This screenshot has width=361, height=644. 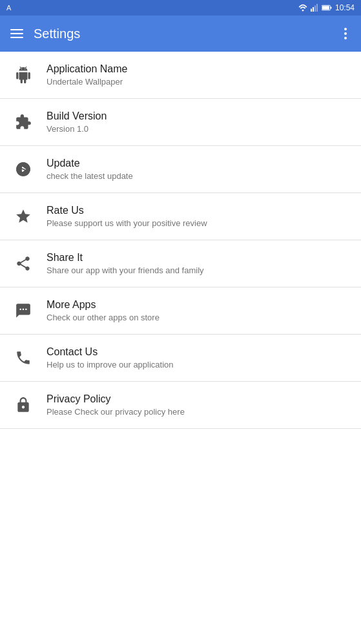 What do you see at coordinates (116, 412) in the screenshot?
I see `privacy-policy-subtitle: Please Check our privacy policy here` at bounding box center [116, 412].